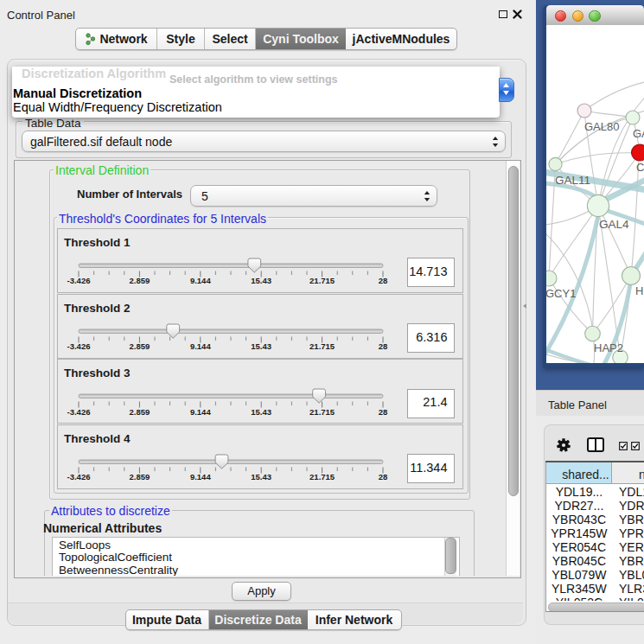  Describe the element at coordinates (638, 133) in the screenshot. I see `svg-text: GA` at that location.